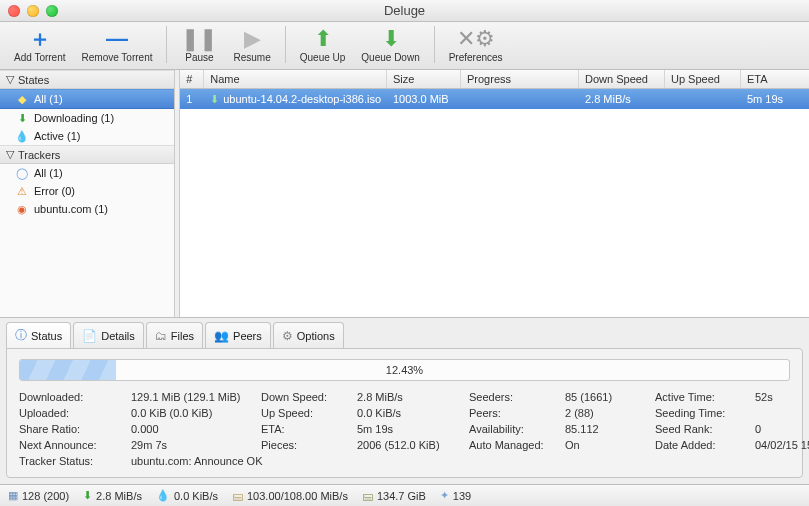 Image resolution: width=809 pixels, height=506 pixels. Describe the element at coordinates (476, 44) in the screenshot. I see `preferences-button: ✕⚙ Preferences` at that location.